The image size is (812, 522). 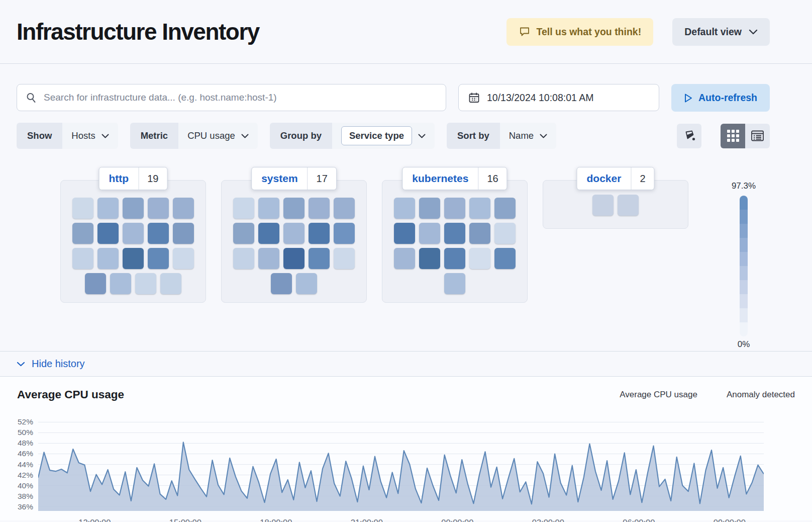 I want to click on anomaly-swatch-icon, so click(x=717, y=395).